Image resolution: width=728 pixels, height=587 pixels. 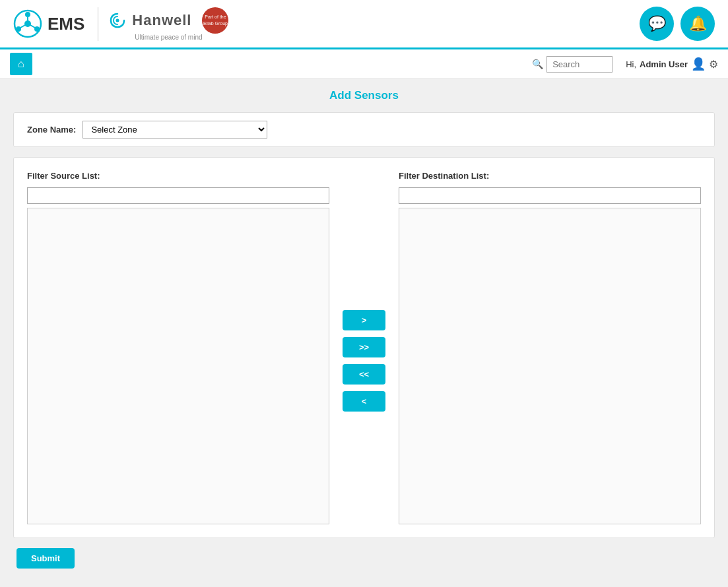 What do you see at coordinates (364, 401) in the screenshot?
I see `move-left-one-button: <` at bounding box center [364, 401].